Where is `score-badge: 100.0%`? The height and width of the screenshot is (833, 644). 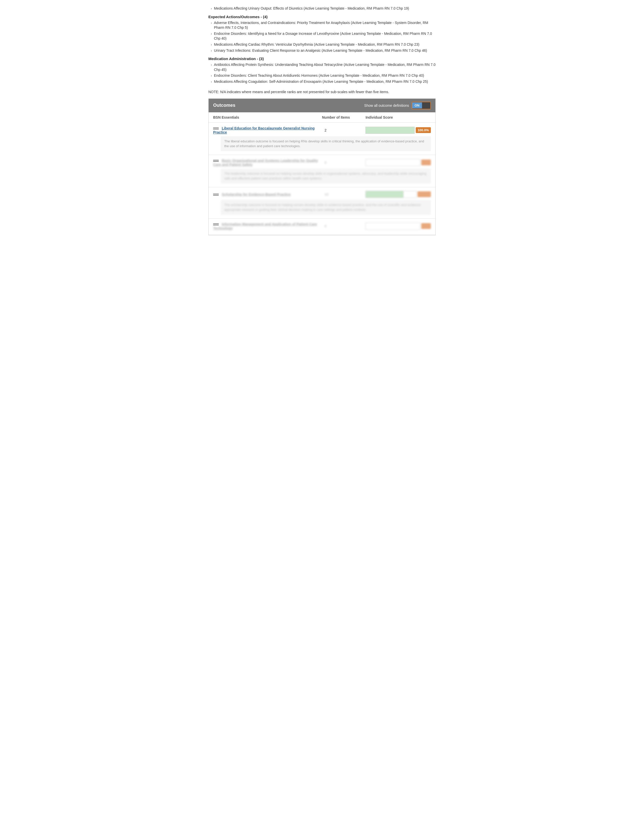 score-badge: 100.0% is located at coordinates (423, 130).